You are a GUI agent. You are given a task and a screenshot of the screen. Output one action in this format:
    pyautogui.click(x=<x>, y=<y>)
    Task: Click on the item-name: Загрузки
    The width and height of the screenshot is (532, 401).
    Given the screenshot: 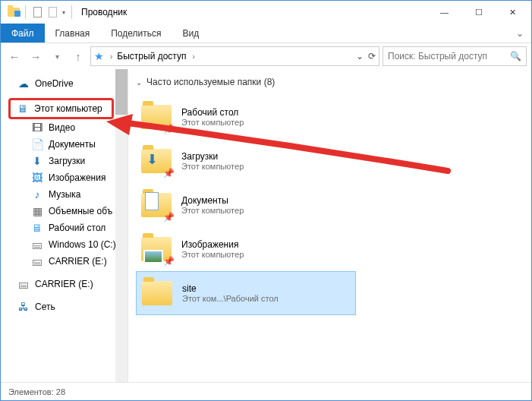 What is the action you would take?
    pyautogui.click(x=212, y=156)
    